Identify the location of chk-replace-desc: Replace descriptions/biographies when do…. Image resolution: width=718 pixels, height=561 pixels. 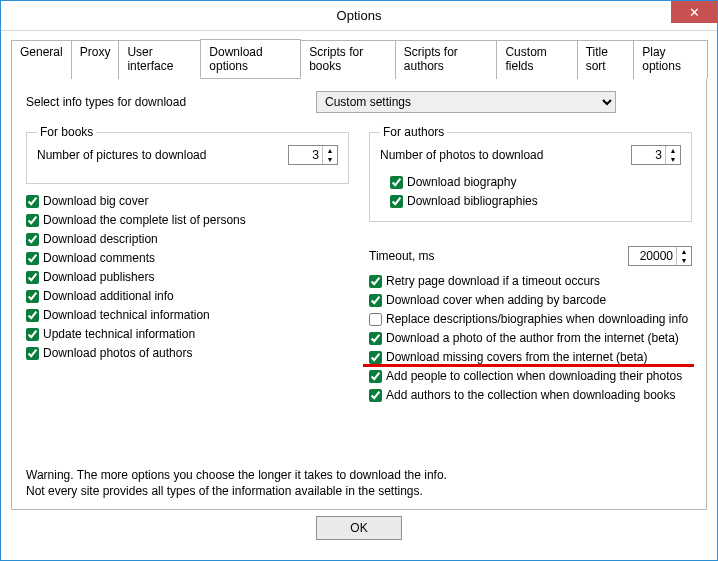
(530, 319).